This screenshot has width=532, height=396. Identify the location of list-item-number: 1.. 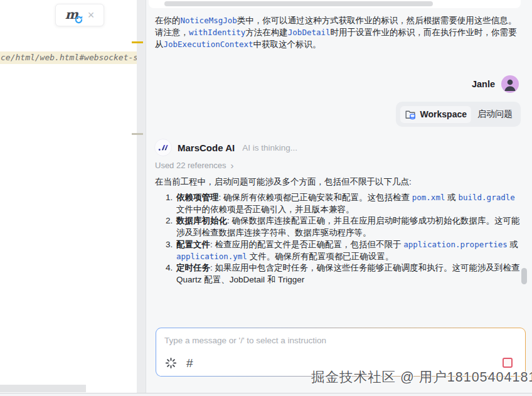
(171, 203).